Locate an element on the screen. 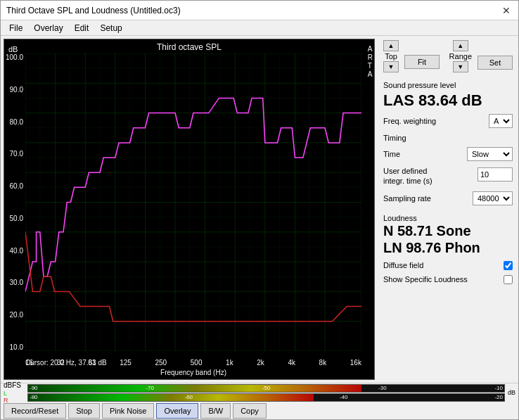 The image size is (519, 420). y-axis-ticks: 100.0 90.0 80.0 70.0 60.0 50.0 40.0 30.0… is located at coordinates (15, 203).